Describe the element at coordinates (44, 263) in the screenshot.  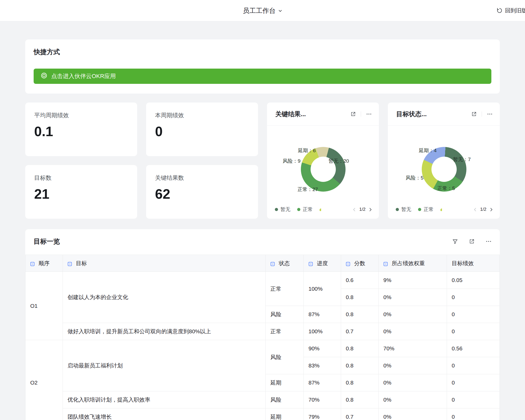
I see `col-label: 顺序` at that location.